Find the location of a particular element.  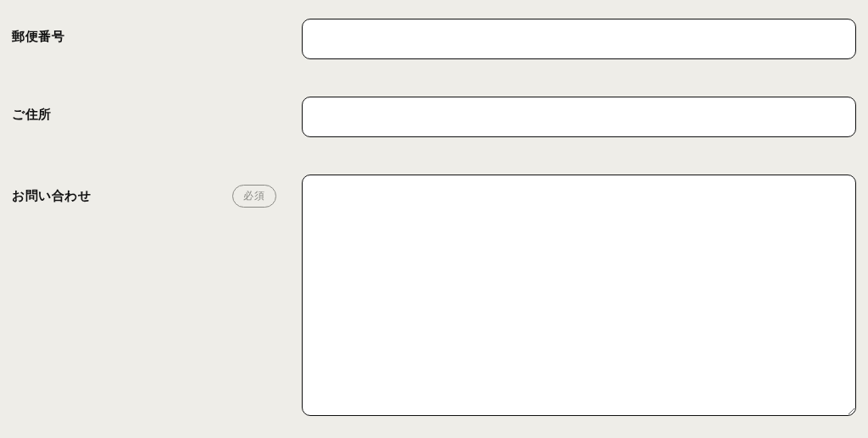

inquiry-label: お問い合わせ is located at coordinates (51, 197).